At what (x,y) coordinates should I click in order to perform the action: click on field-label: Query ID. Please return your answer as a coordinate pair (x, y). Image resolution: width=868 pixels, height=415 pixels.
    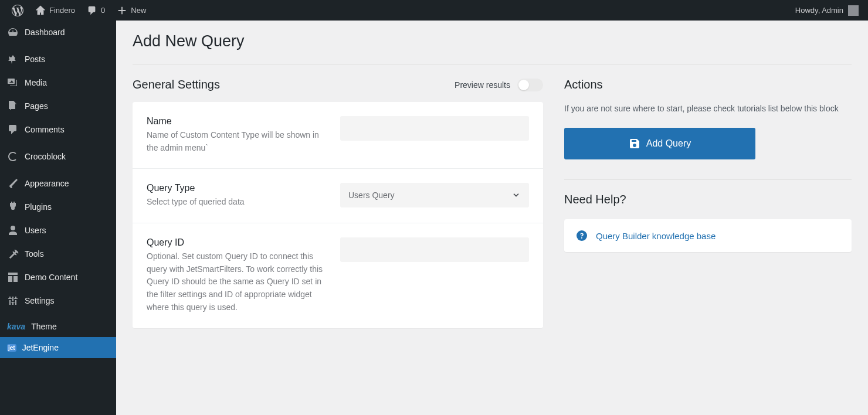
    Looking at the image, I should click on (238, 243).